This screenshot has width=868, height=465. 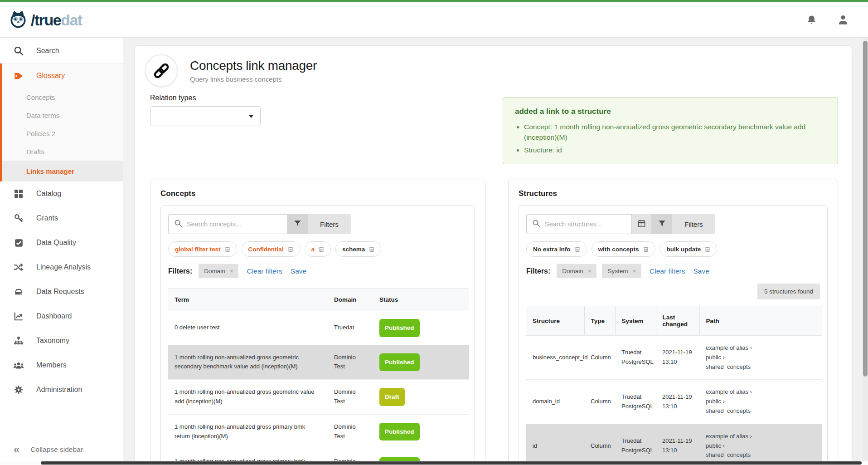 I want to click on status-badge: Published, so click(x=400, y=328).